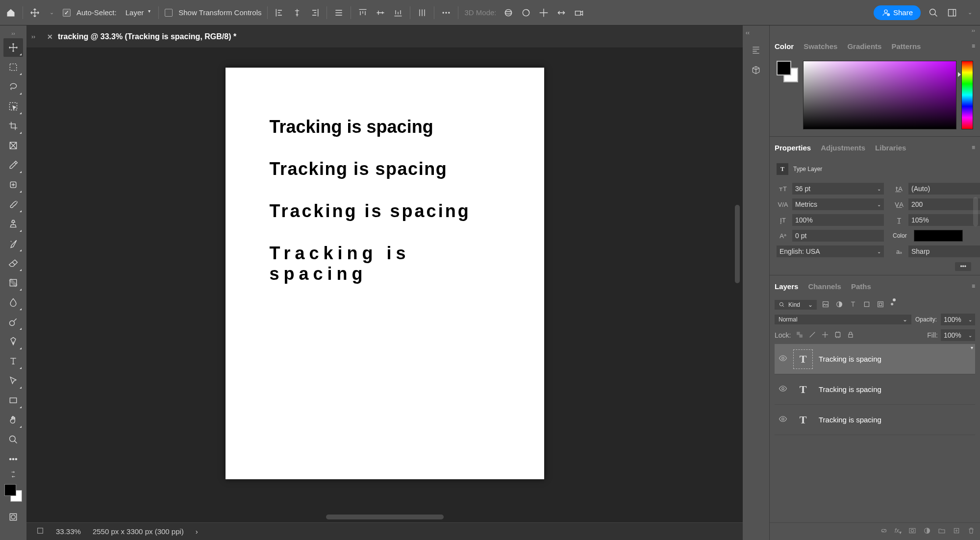 Image resolution: width=980 pixels, height=540 pixels. What do you see at coordinates (967, 95) in the screenshot?
I see `hue-slider` at bounding box center [967, 95].